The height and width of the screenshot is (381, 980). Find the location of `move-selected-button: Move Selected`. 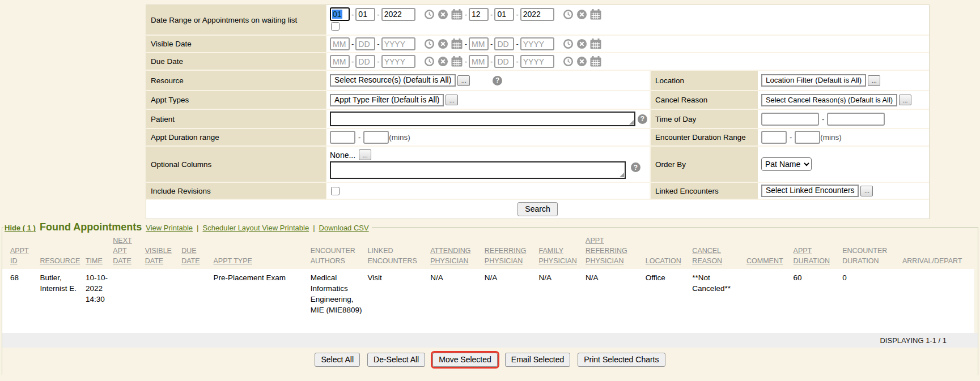

move-selected-button: Move Selected is located at coordinates (465, 360).